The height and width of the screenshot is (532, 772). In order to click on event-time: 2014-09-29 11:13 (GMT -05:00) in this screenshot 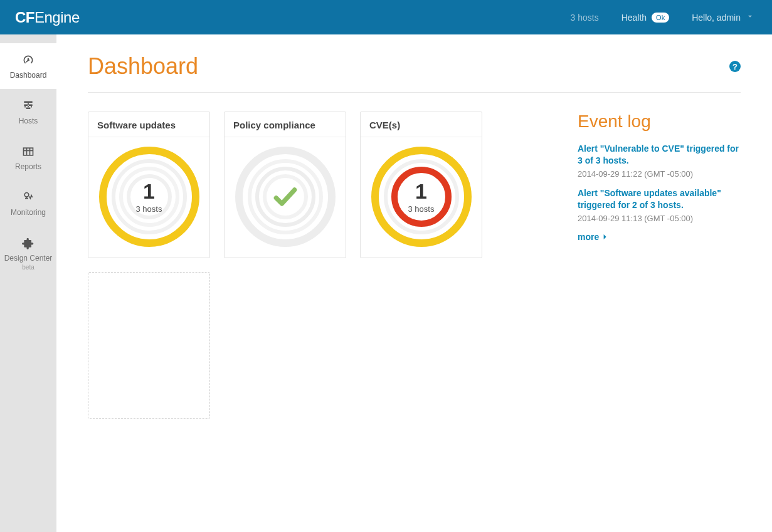, I will do `click(659, 218)`.